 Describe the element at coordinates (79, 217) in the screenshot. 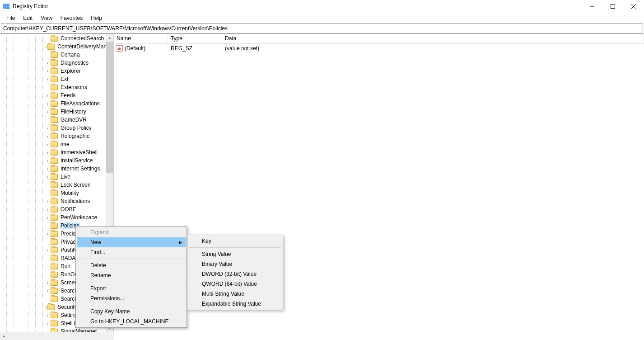

I see `tree-item-label: PenWorkspace` at that location.